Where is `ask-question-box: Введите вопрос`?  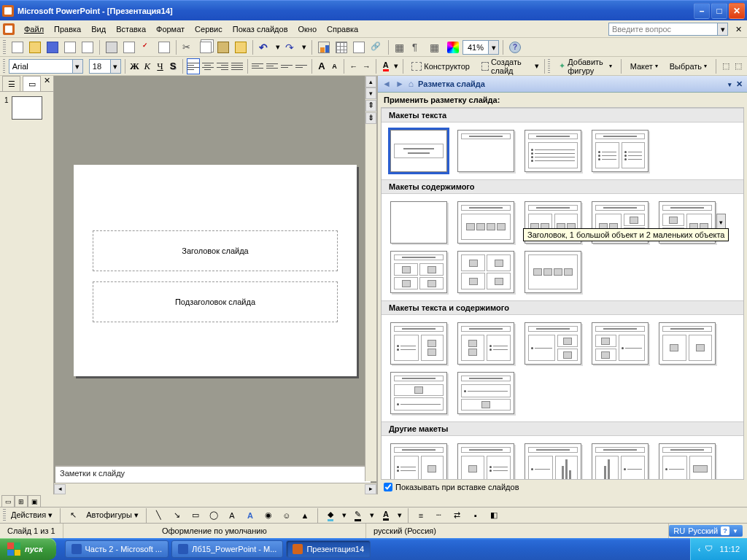
ask-question-box: Введите вопрос is located at coordinates (663, 29).